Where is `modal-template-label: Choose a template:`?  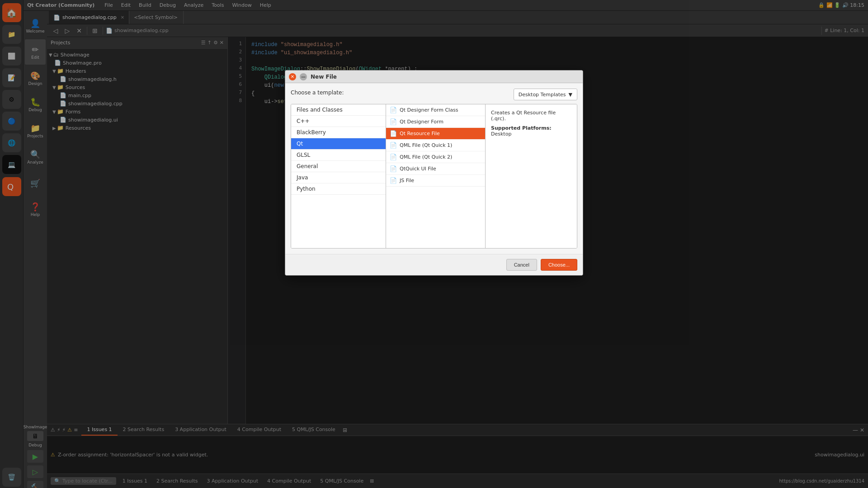
modal-template-label: Choose a template: is located at coordinates (317, 93).